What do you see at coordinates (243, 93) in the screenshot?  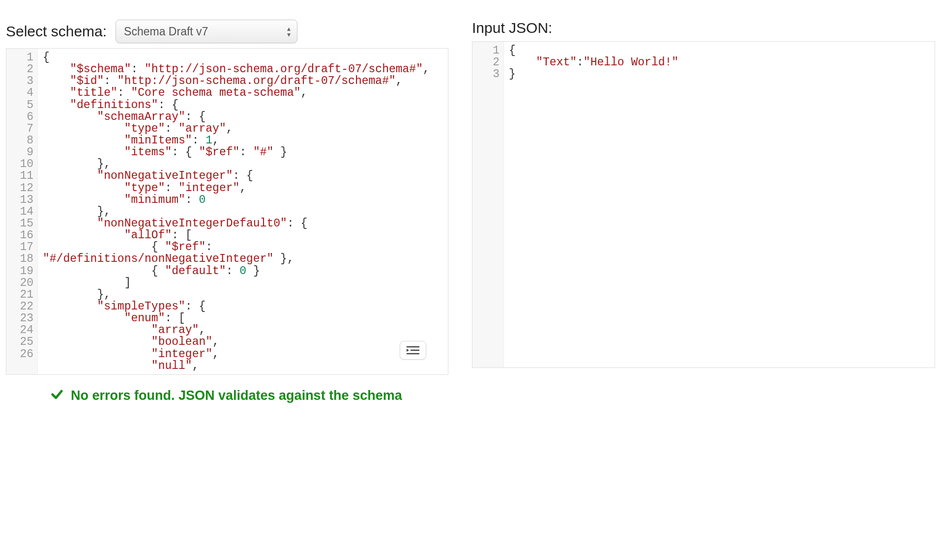 I see `code-line: "title": "Core schema meta-schema",` at bounding box center [243, 93].